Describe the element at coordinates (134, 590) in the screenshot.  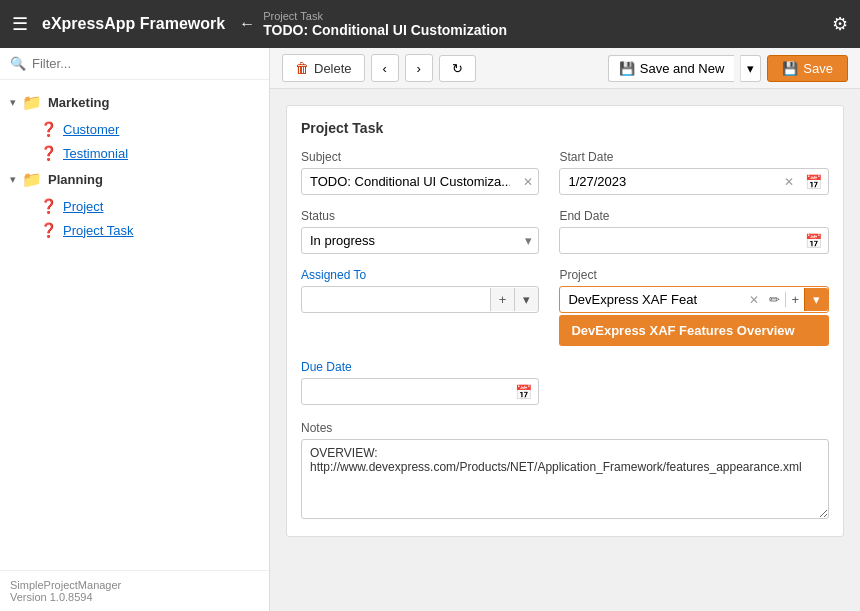
I see `sidebar-footer: SimpleProjectManager Version 1.0.8594` at that location.